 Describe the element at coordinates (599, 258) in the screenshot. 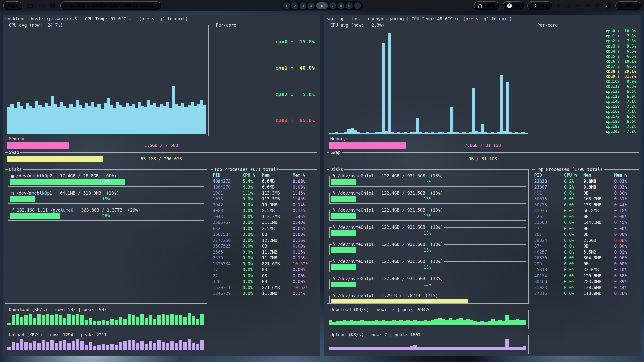

I see `process-mem: 304.3MB` at that location.